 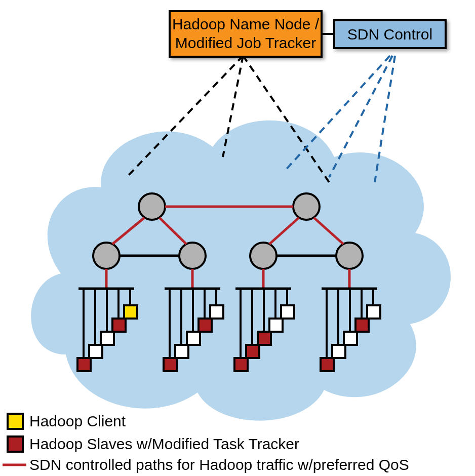 What do you see at coordinates (219, 465) in the screenshot?
I see `legend-paths-text: SDN controlled paths for Hadoop traffic …` at bounding box center [219, 465].